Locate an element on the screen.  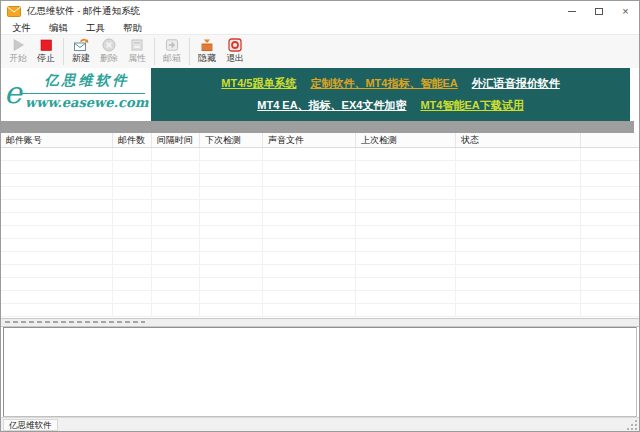
menu-file: 文件 is located at coordinates (22, 28).